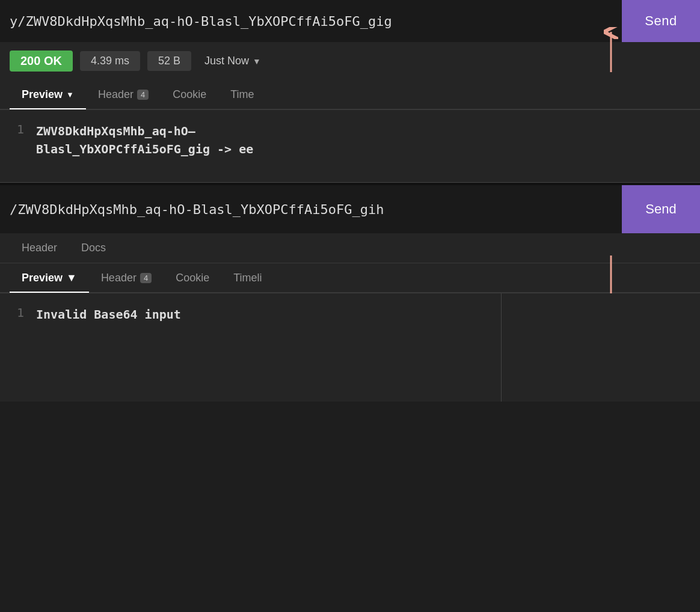 The image size is (700, 612). Describe the element at coordinates (350, 278) in the screenshot. I see `second-response-tabs: Preview ▼ Header 4 Cookie Timeli` at that location.